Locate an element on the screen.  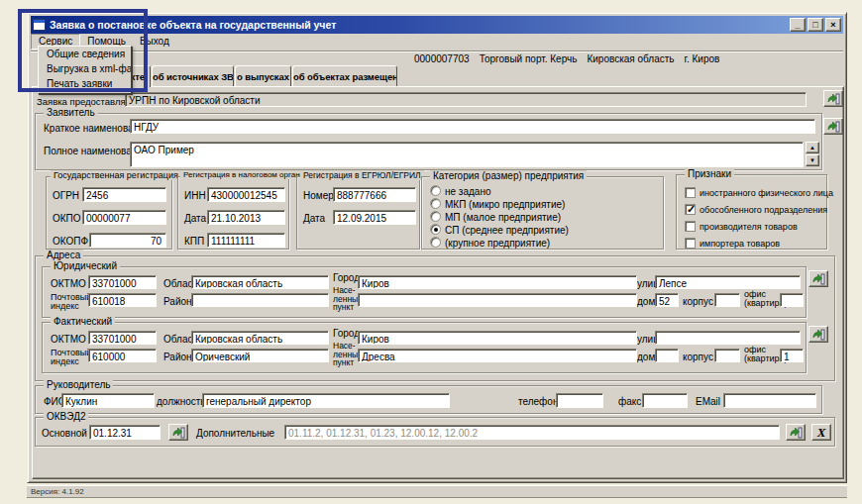
legal-address-legend: Юридический is located at coordinates (85, 265).